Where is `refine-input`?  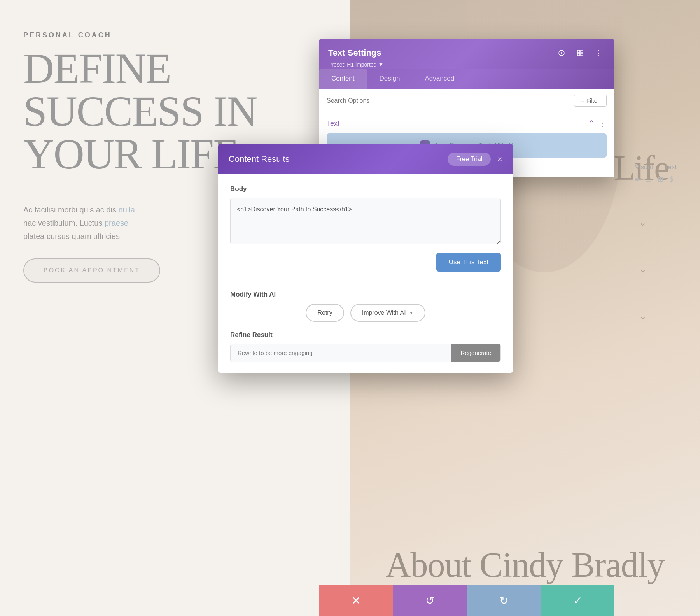 refine-input is located at coordinates (341, 353).